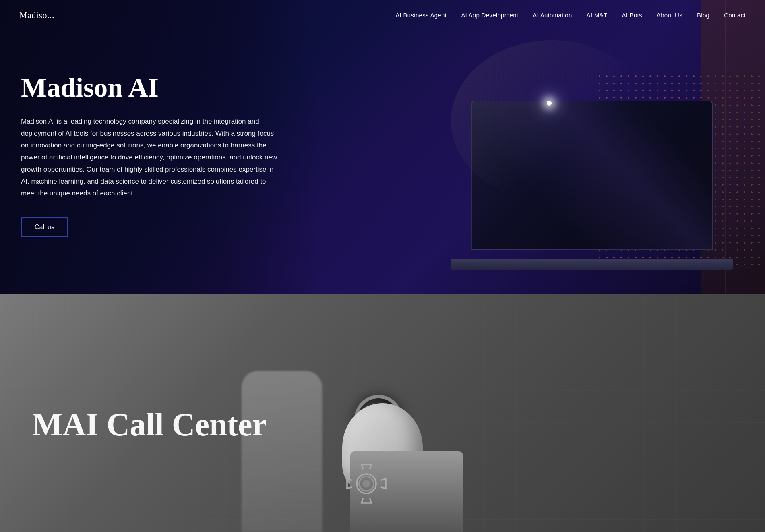 Image resolution: width=765 pixels, height=532 pixels. What do you see at coordinates (552, 121) in the screenshot?
I see `hand-graphic` at bounding box center [552, 121].